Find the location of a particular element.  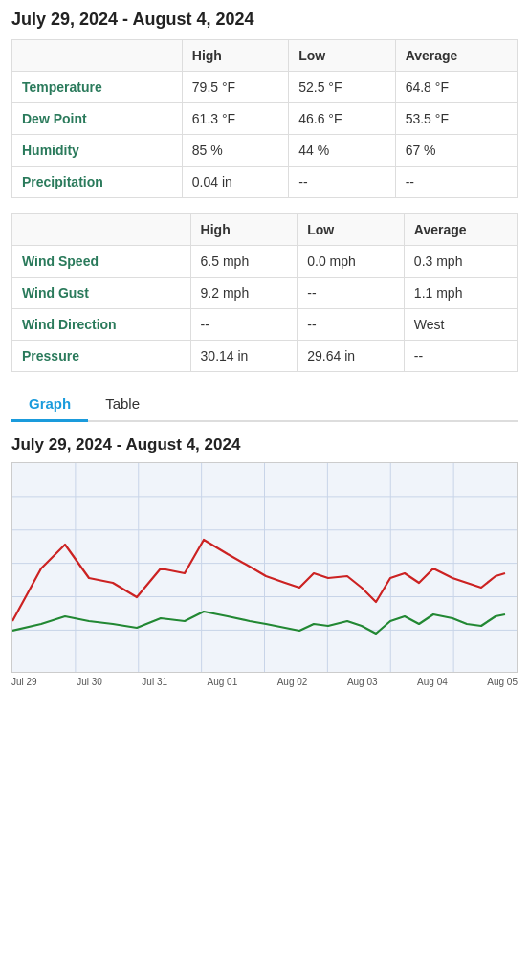

cell-high: -- is located at coordinates (244, 325).